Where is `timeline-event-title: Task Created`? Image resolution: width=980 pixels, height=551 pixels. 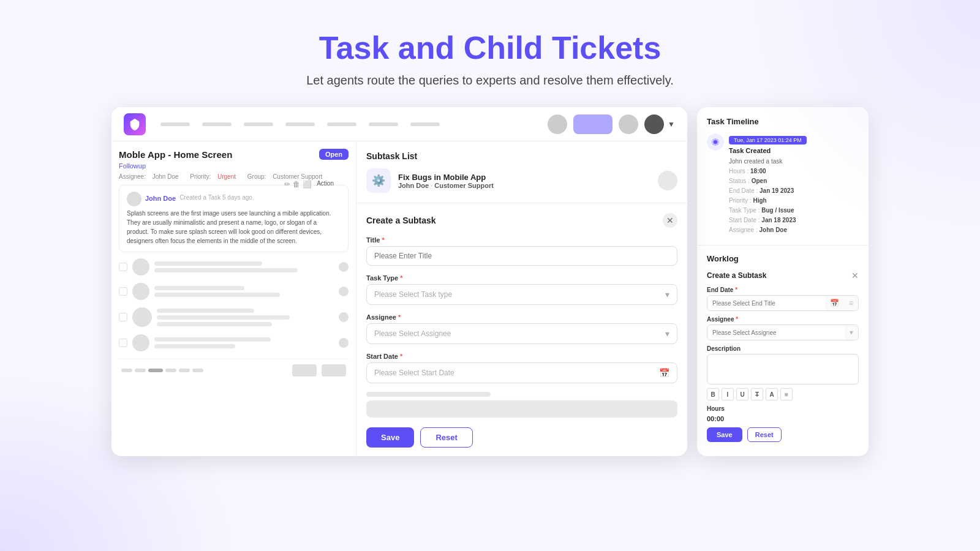 timeline-event-title: Task Created is located at coordinates (768, 151).